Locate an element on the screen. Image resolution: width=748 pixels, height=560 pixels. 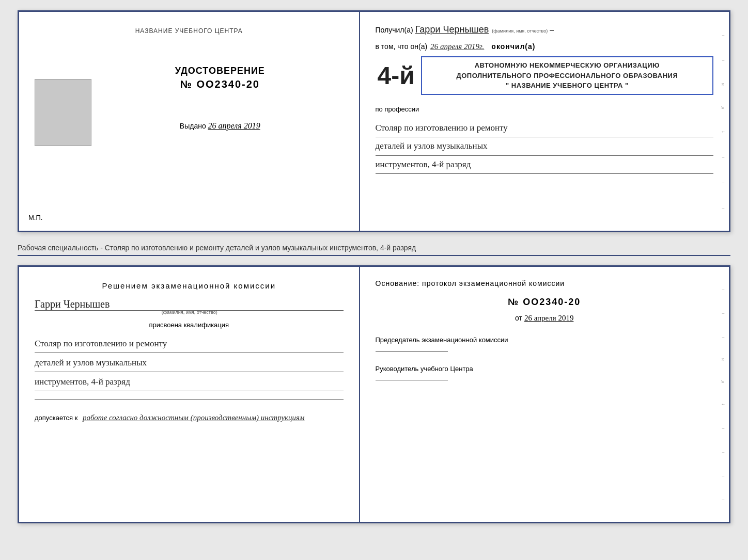
head-block: Руководитель учебного Центра is located at coordinates (544, 373).